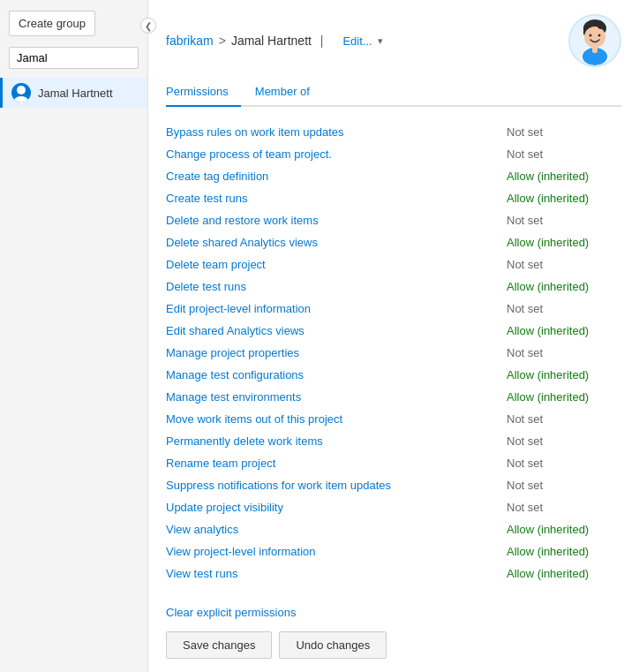 Image resolution: width=639 pixels, height=672 pixels. I want to click on table-row: Delete and restore work itemsNot set, so click(394, 221).